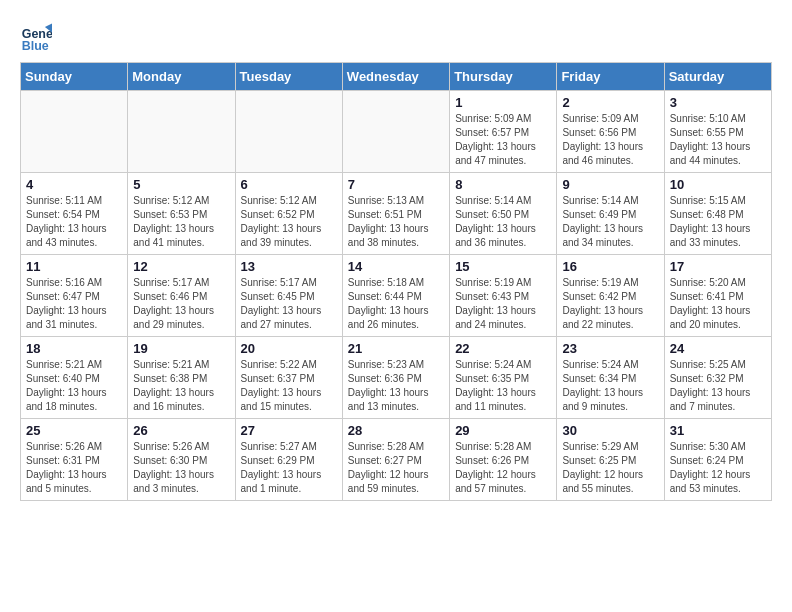 The width and height of the screenshot is (792, 612). I want to click on day-info: Sunrise: 5:14 AM Sunset: 6:50 PM Dayligh…, so click(503, 222).